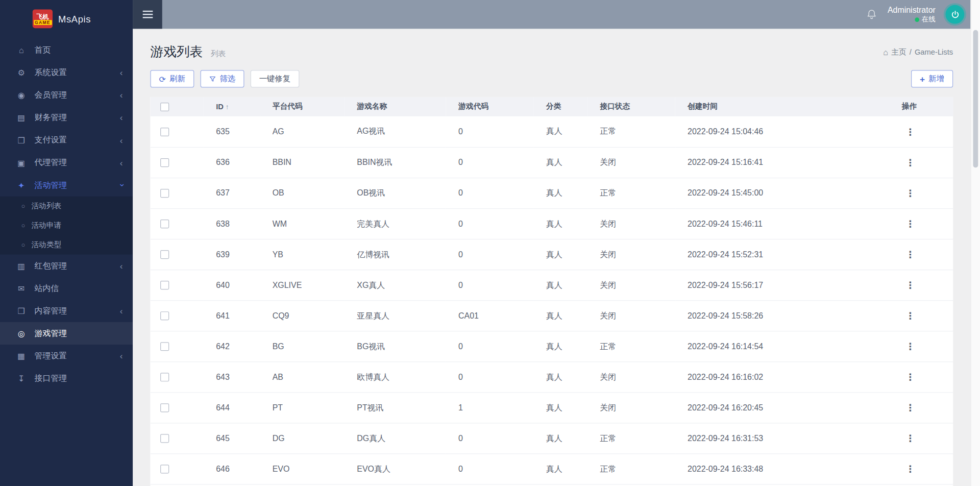 The height and width of the screenshot is (486, 980). Describe the element at coordinates (172, 79) in the screenshot. I see `refresh-button: ⟳ 刷新` at that location.